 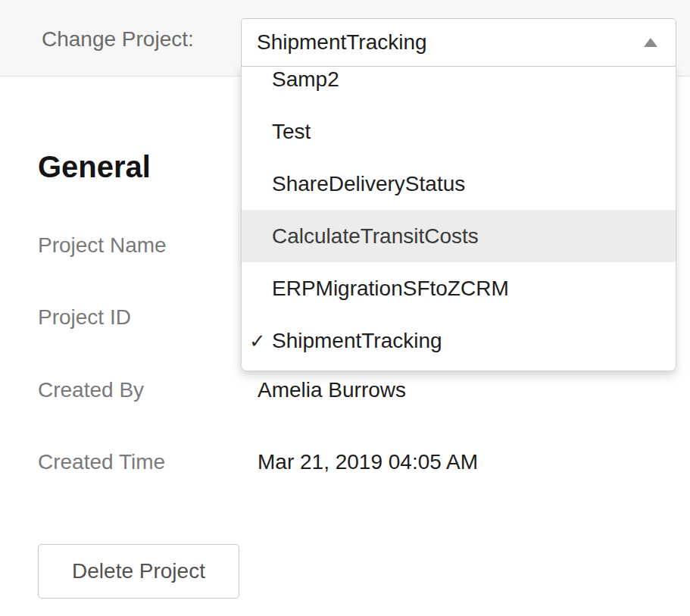 What do you see at coordinates (258, 341) in the screenshot?
I see `check-icon: ✓` at bounding box center [258, 341].